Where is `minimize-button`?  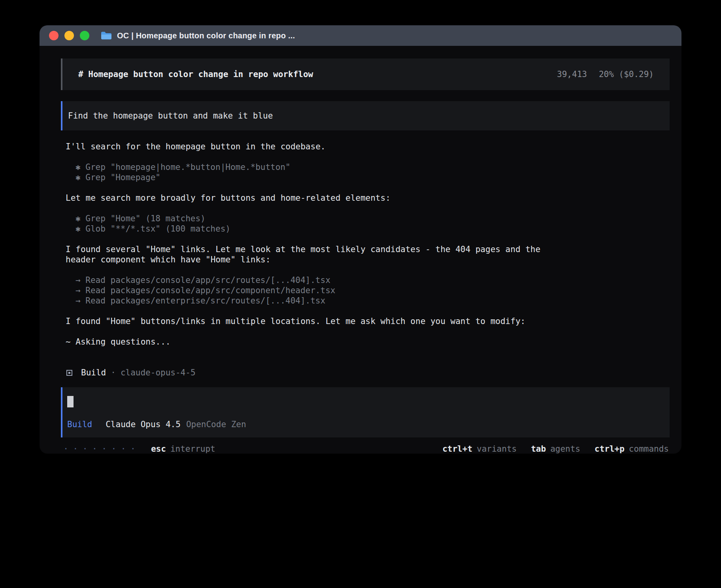
minimize-button is located at coordinates (69, 36).